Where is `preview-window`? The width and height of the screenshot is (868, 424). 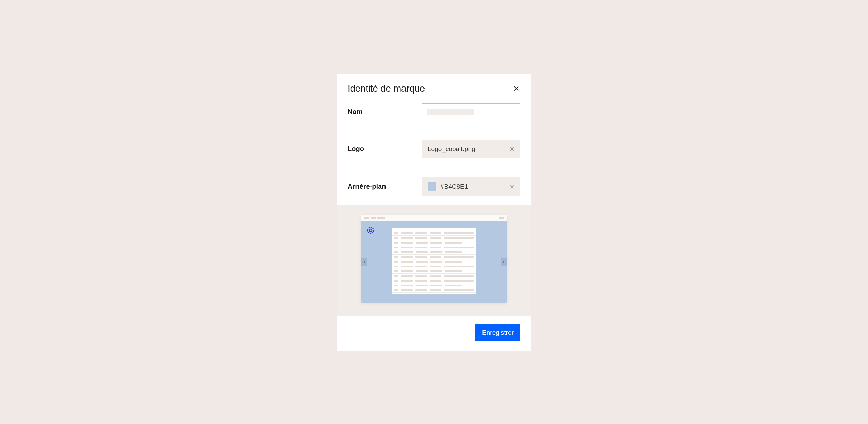
preview-window is located at coordinates (434, 258).